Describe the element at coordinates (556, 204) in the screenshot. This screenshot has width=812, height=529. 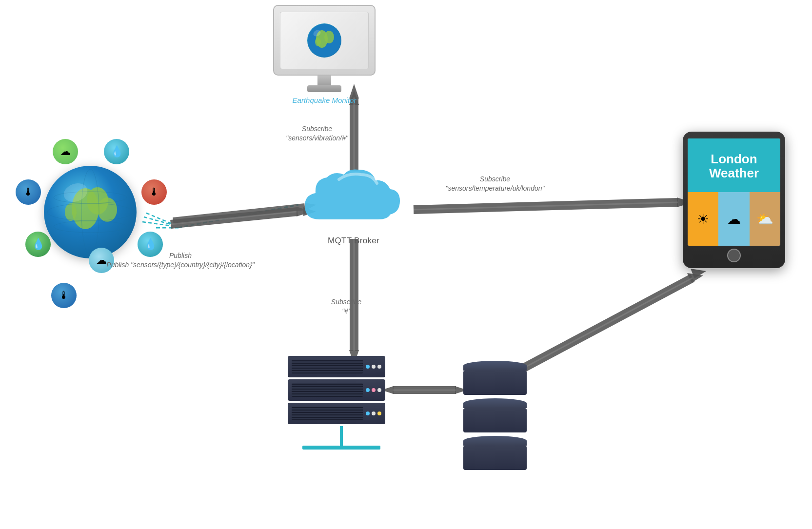
I see `broker-to-tablet-arrow` at that location.